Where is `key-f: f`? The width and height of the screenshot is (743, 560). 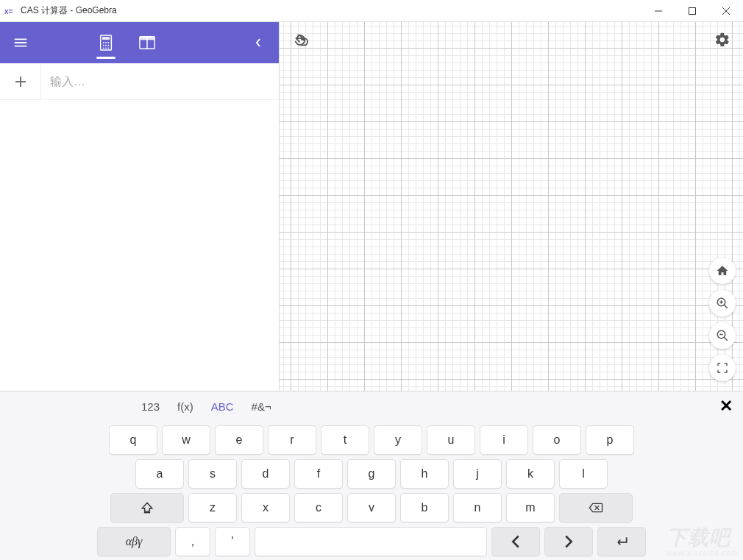 key-f: f is located at coordinates (319, 474).